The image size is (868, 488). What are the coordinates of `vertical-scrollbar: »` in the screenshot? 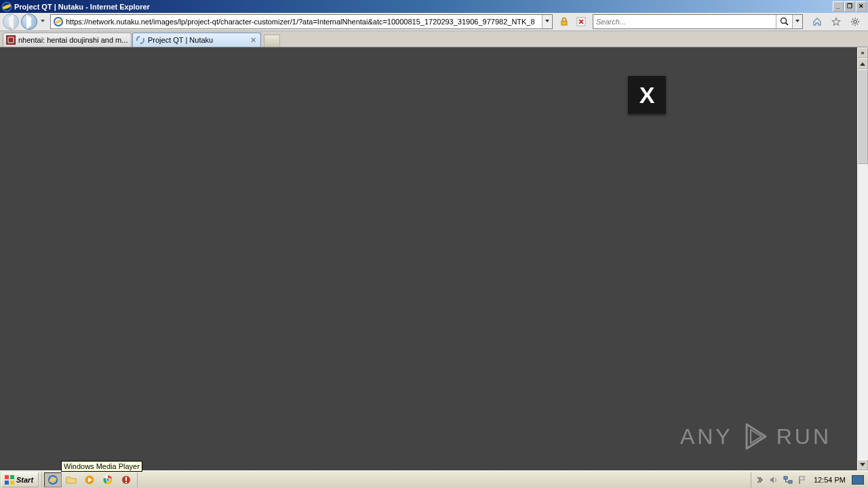 It's located at (863, 259).